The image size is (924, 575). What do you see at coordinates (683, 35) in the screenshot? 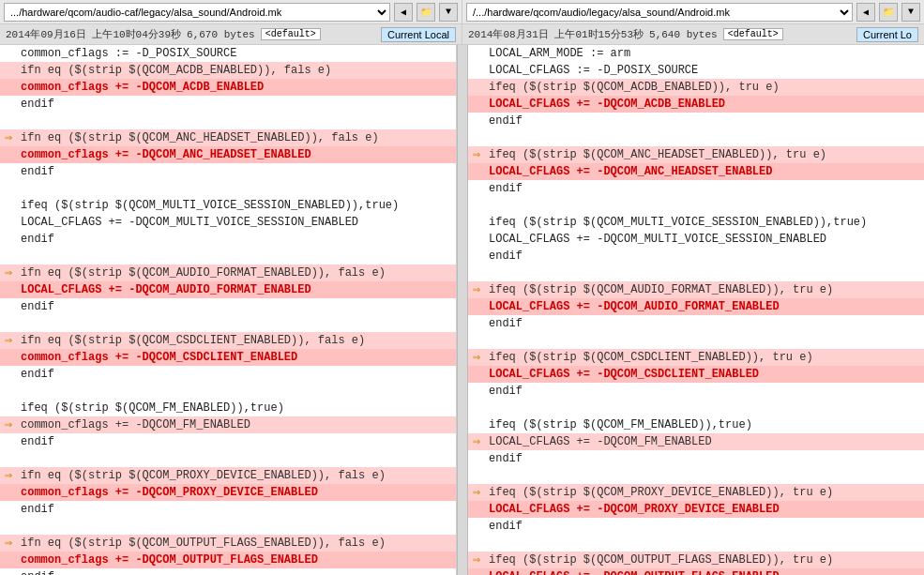
I see `right-size: 5,640 bytes` at bounding box center [683, 35].